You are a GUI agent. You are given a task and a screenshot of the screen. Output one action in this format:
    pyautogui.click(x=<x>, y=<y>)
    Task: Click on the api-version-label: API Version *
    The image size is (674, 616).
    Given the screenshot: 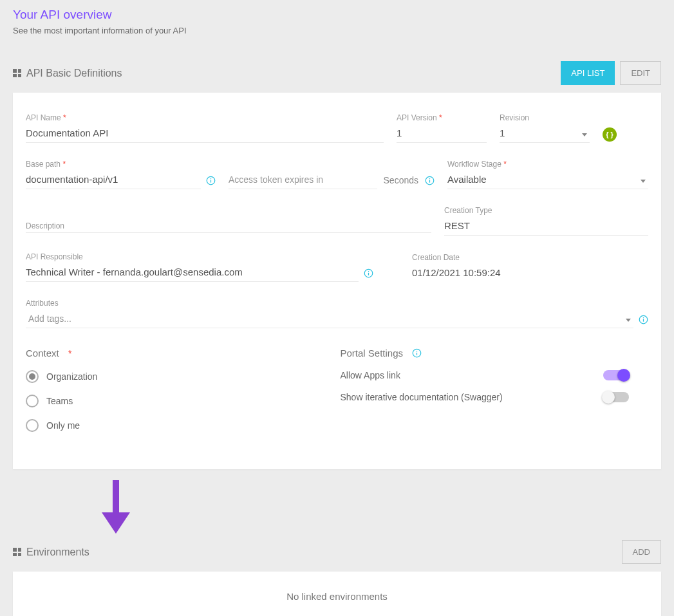 What is the action you would take?
    pyautogui.click(x=442, y=118)
    